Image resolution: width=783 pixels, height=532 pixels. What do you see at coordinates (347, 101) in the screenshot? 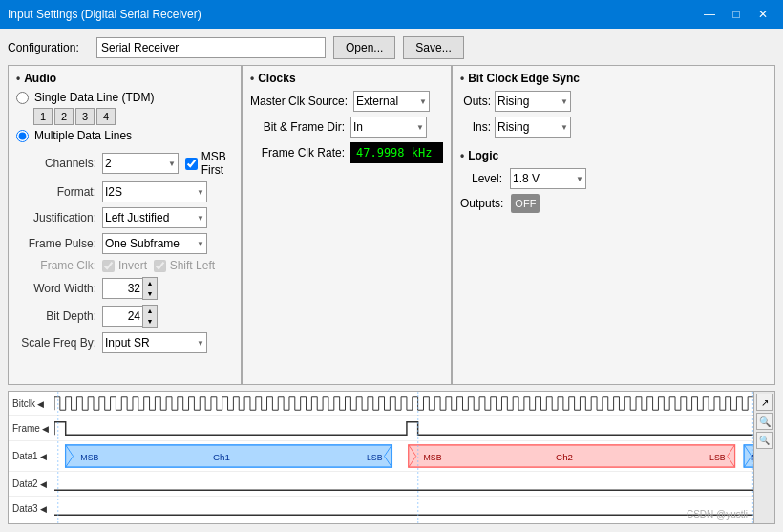
I see `master-clk-row: Master Clk Source: External Internal Aut…` at bounding box center [347, 101].